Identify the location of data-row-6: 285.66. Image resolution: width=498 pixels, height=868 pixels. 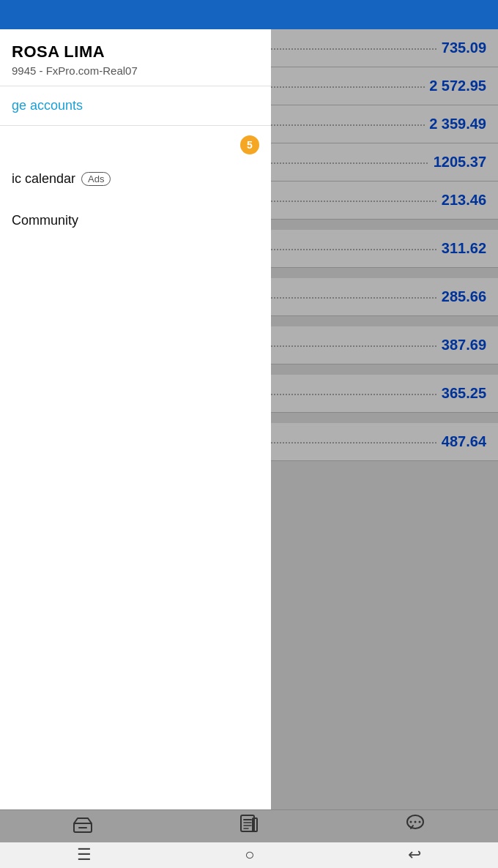
(384, 297).